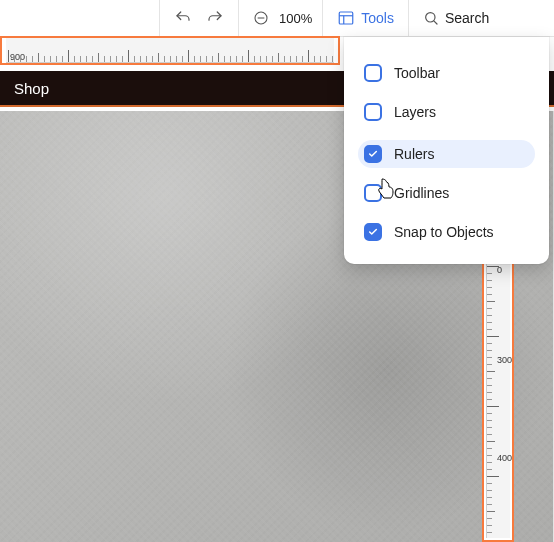  What do you see at coordinates (456, 18) in the screenshot?
I see `search-button: Search` at bounding box center [456, 18].